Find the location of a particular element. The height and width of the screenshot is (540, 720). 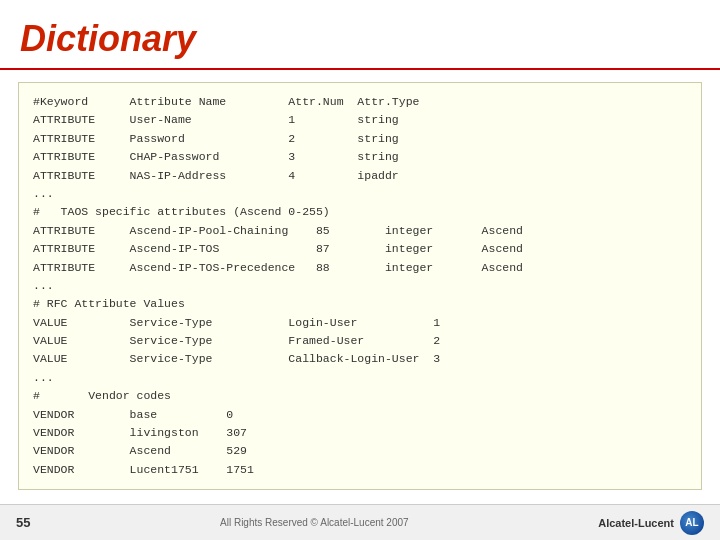

page-title: Dictionary is located at coordinates (108, 38).